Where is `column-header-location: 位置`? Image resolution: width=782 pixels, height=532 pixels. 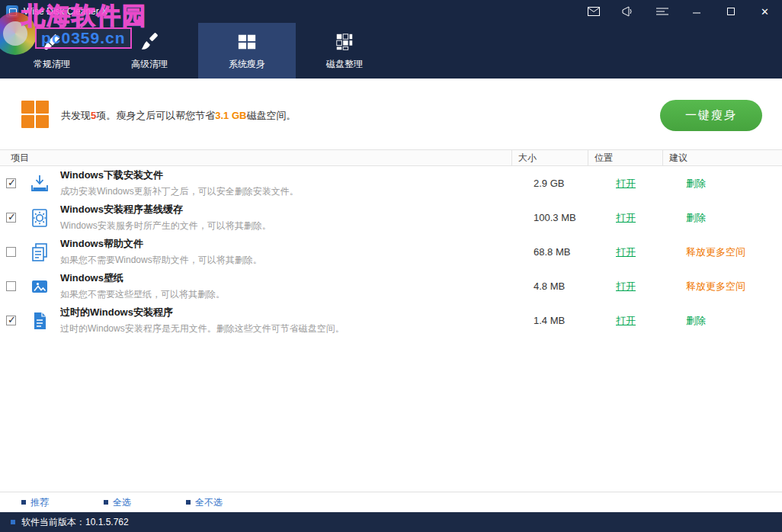 column-header-location: 位置 is located at coordinates (626, 158).